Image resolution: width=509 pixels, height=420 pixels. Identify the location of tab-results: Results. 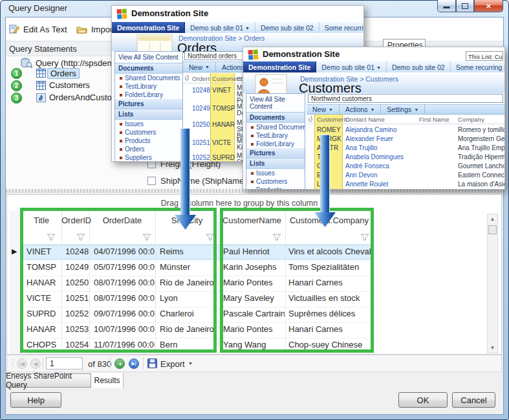
(107, 381).